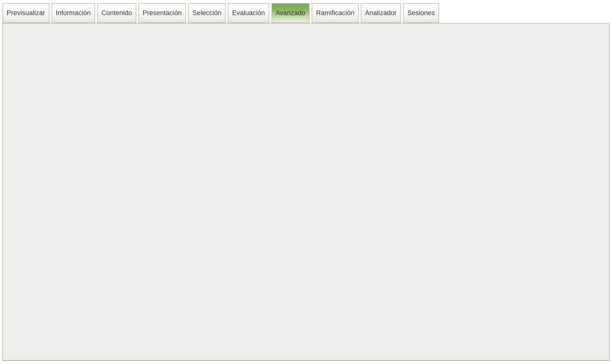  I want to click on tab-informacion: Información, so click(73, 13).